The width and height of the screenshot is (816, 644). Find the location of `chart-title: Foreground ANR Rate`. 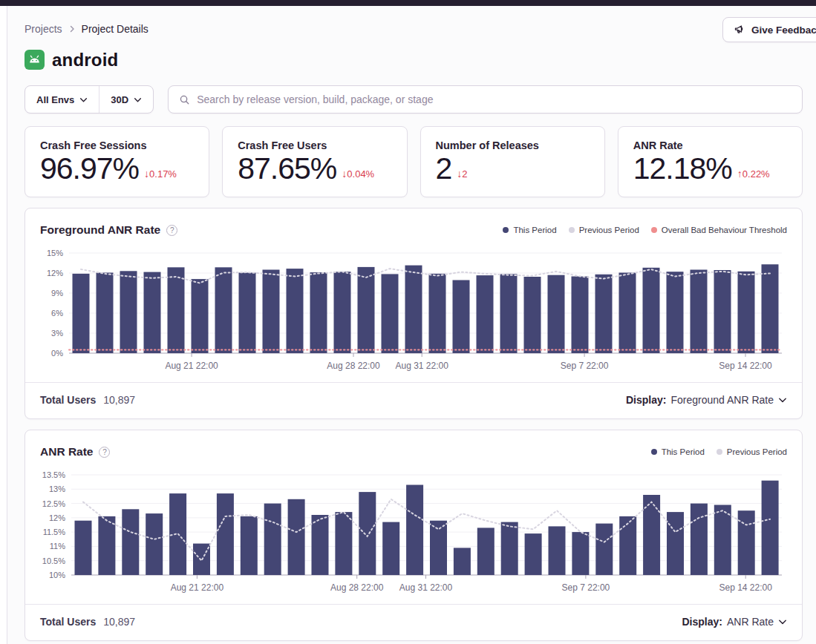

chart-title: Foreground ANR Rate is located at coordinates (100, 230).